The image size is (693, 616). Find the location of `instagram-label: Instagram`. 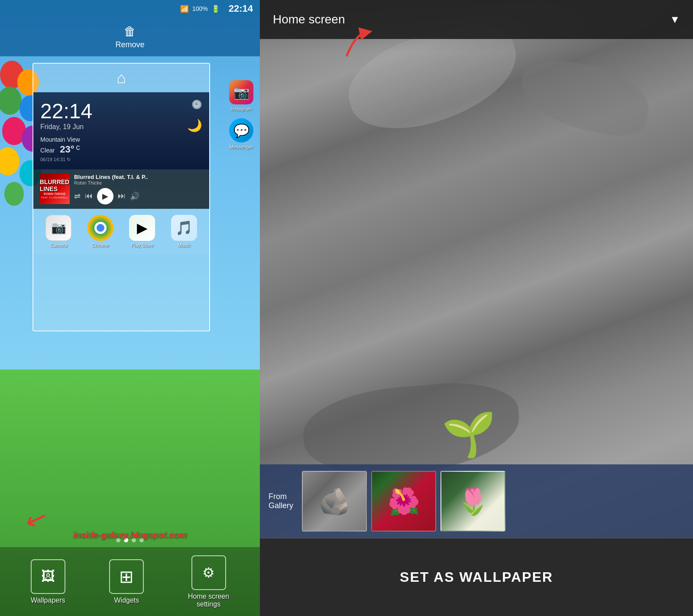

instagram-label: Instagram is located at coordinates (242, 109).